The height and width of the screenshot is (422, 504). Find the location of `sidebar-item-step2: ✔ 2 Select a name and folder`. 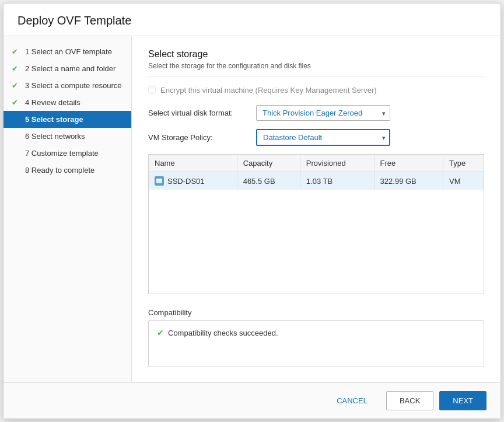

sidebar-item-step2: ✔ 2 Select a name and folder is located at coordinates (68, 69).